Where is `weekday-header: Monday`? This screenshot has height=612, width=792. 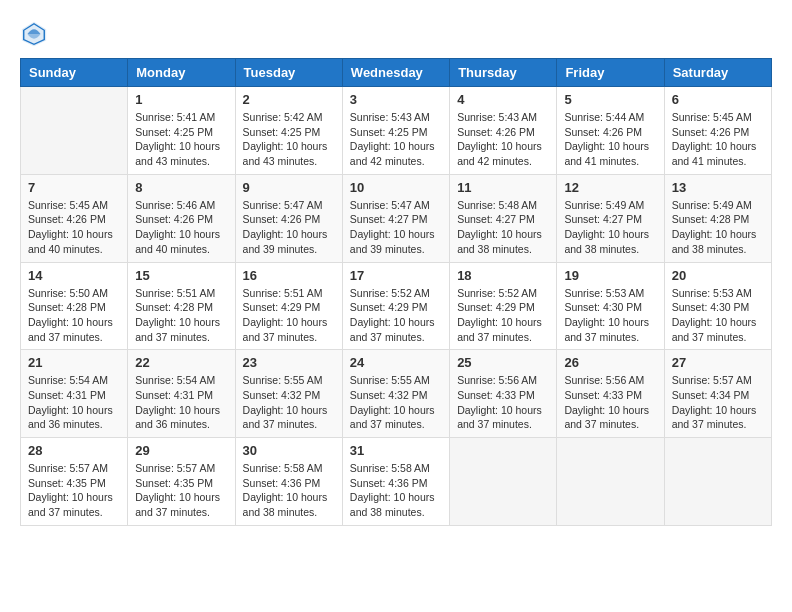
weekday-header: Monday is located at coordinates (182, 73).